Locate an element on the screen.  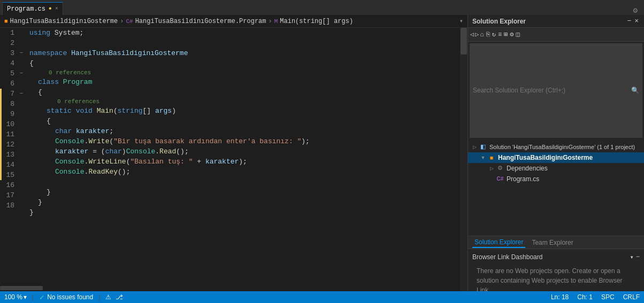
tree-label-program-cs: Program.cs is located at coordinates (523, 179).